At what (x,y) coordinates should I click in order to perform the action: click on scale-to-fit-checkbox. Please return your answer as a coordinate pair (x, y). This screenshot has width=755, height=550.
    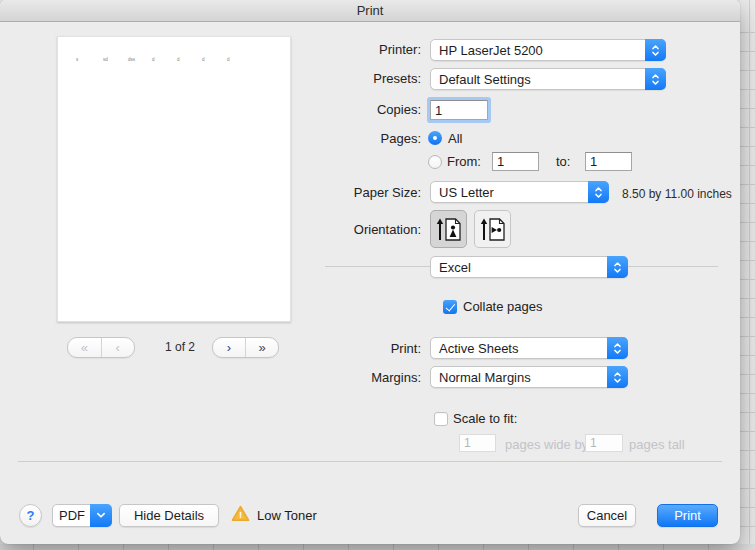
    Looking at the image, I should click on (441, 419).